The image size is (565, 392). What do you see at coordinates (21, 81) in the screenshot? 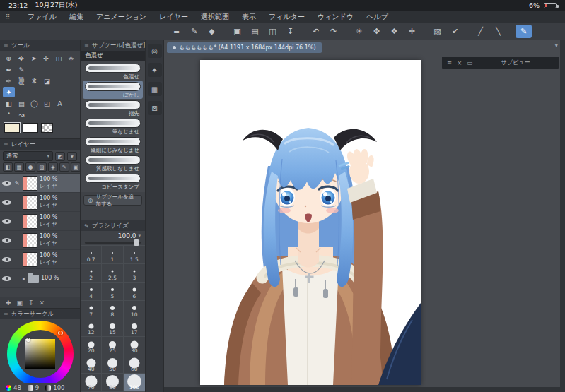
I see `airbrush-tool: ▒` at bounding box center [21, 81].